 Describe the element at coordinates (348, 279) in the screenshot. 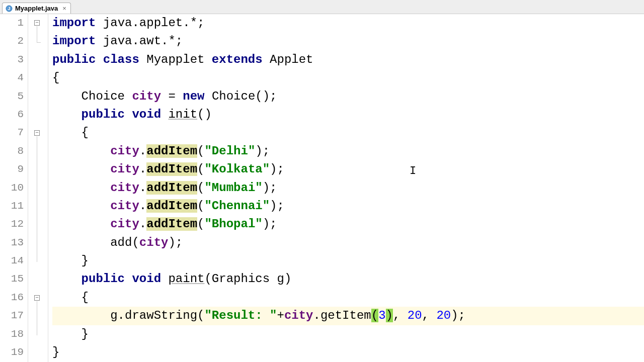

I see `code-line: public void paint(Graphics g)` at that location.